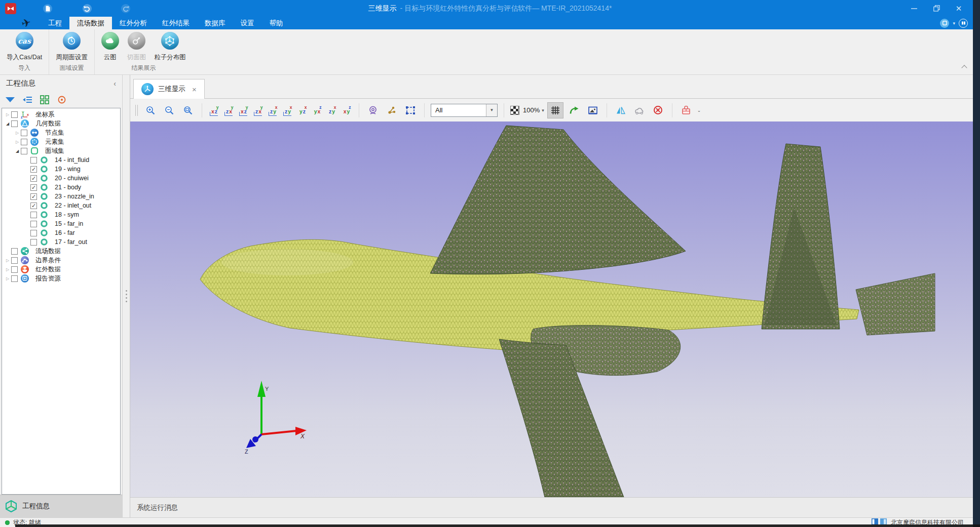 Image resolution: width=980 pixels, height=527 pixels. What do you see at coordinates (61, 142) in the screenshot?
I see `tree-item: ▷元素集` at bounding box center [61, 142].